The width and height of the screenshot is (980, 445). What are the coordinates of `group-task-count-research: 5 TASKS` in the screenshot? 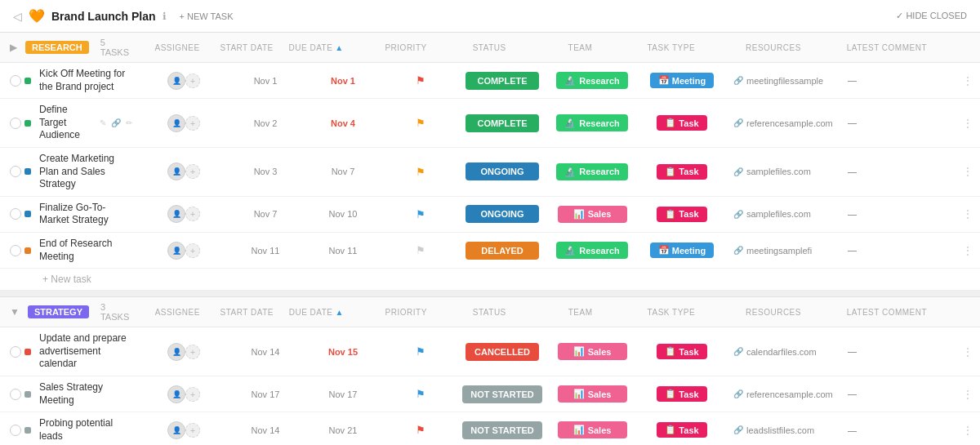 It's located at (118, 47).